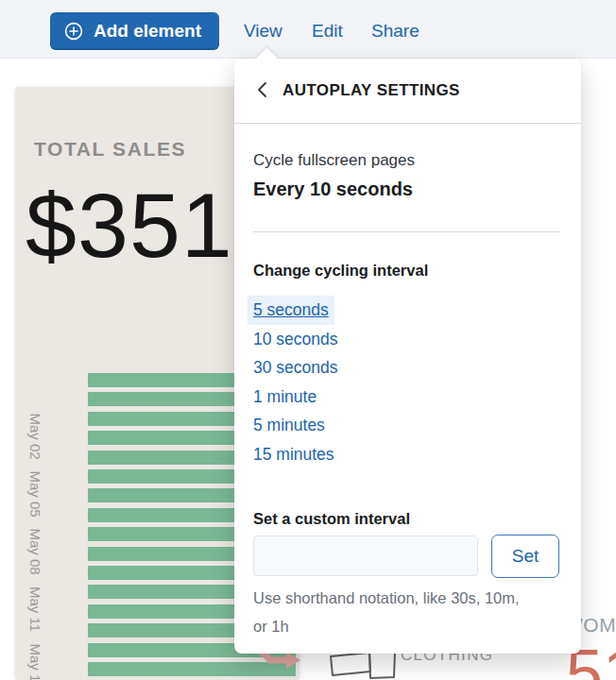 The height and width of the screenshot is (680, 616). What do you see at coordinates (393, 612) in the screenshot?
I see `shorthand-helper-text: Use shorthand notation, like 30s, 10m, o…` at bounding box center [393, 612].